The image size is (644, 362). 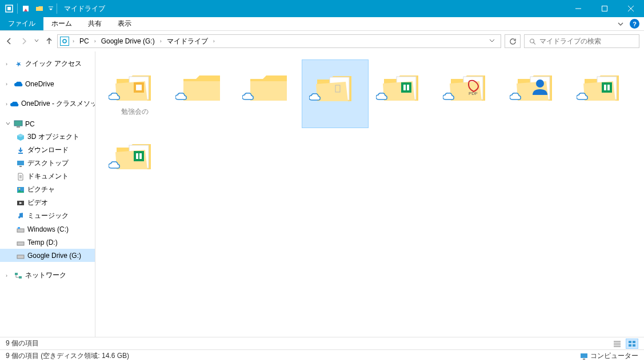 What do you see at coordinates (21, 203) in the screenshot?
I see `videos-icon` at bounding box center [21, 203].